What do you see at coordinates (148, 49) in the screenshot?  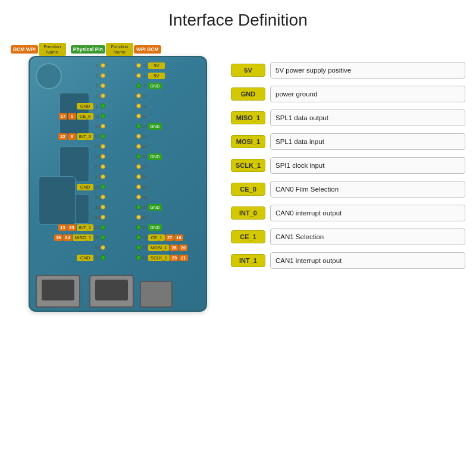 I see `header-wpi-bcm: WPI BCM` at bounding box center [148, 49].